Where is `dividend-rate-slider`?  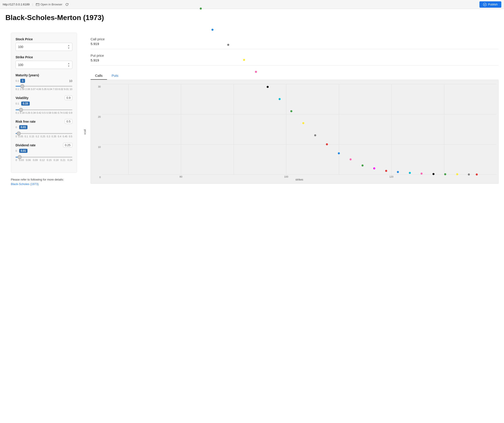
dividend-rate-slider is located at coordinates (44, 157).